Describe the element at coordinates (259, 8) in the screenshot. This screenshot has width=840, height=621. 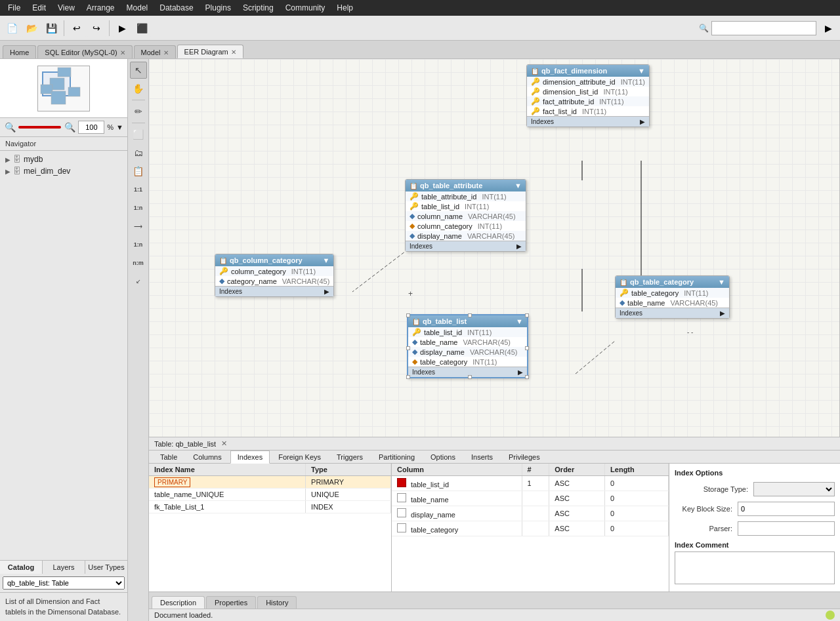
I see `menu-scripting: Scripting` at that location.